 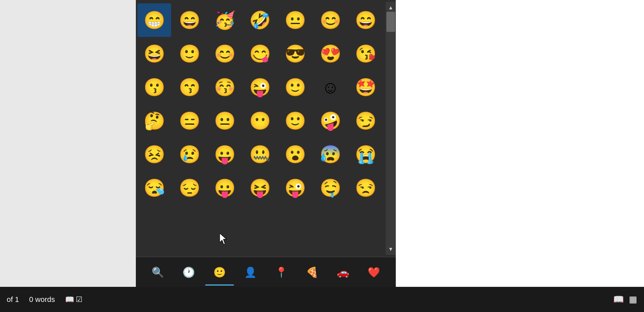 What do you see at coordinates (281, 272) in the screenshot?
I see `category-nature: 📍` at bounding box center [281, 272].